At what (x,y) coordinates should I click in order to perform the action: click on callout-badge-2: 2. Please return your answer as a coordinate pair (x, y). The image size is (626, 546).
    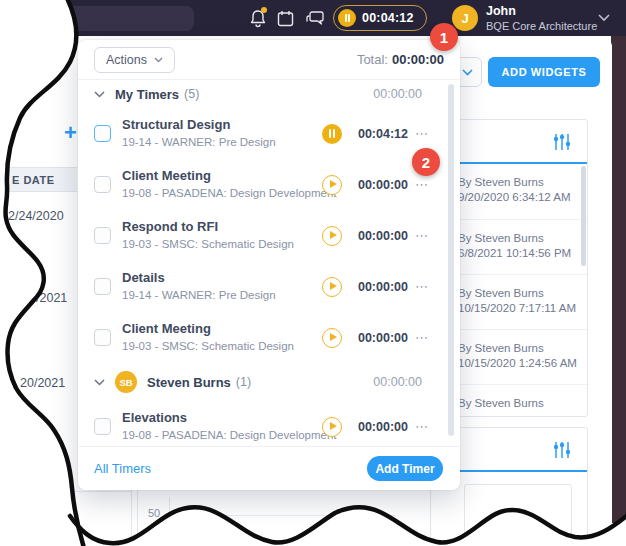
    Looking at the image, I should click on (426, 162).